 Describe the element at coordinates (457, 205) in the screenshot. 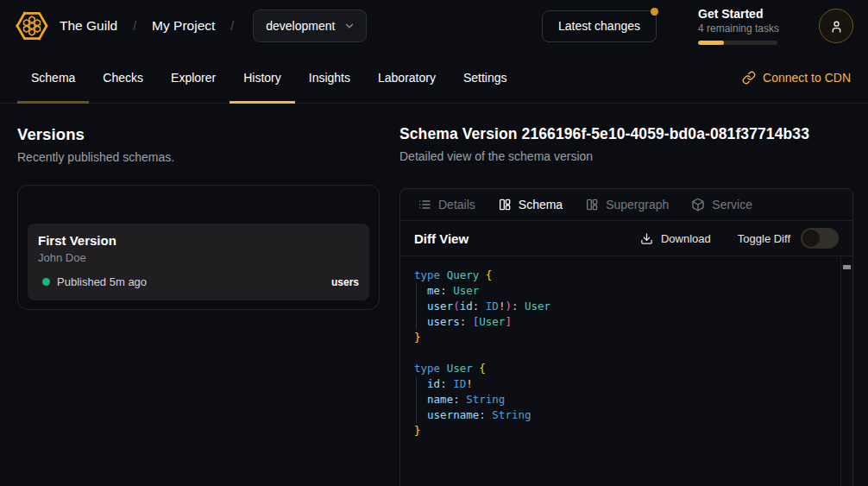

I see `detail-tab-label: Details` at that location.